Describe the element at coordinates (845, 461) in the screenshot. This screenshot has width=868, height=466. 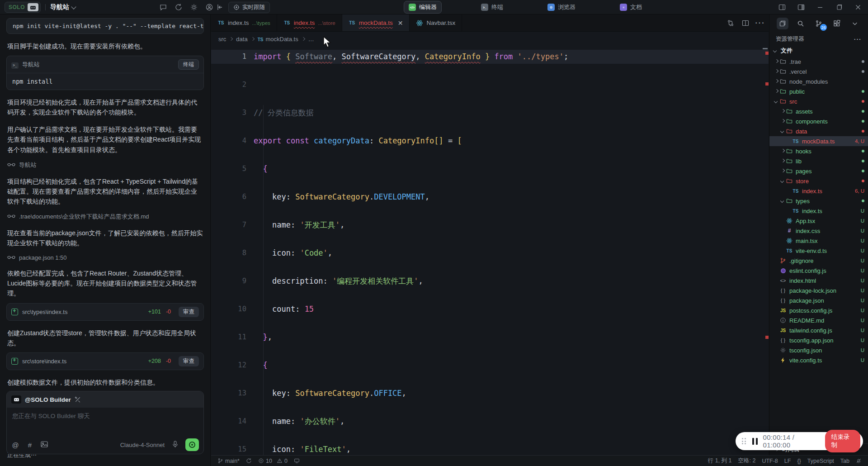
I see `statusbar-item: Tab` at that location.